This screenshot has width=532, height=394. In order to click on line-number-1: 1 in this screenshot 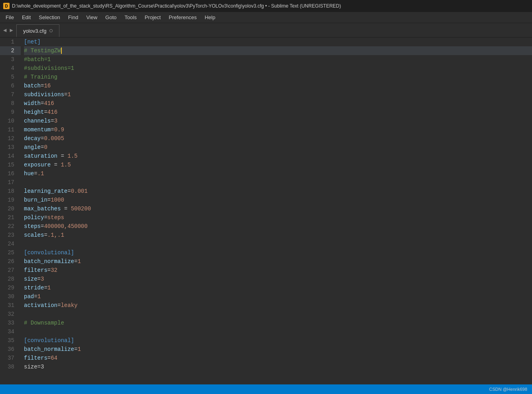, I will do `click(10, 42)`.